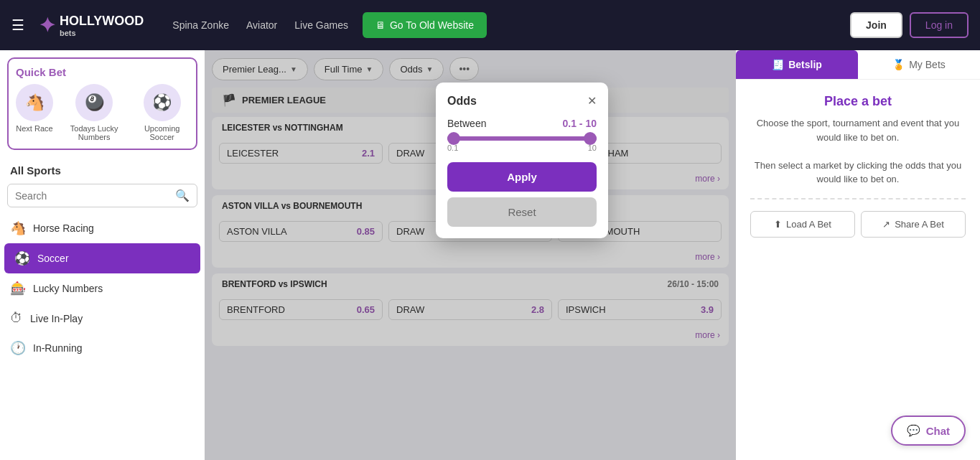 The height and width of the screenshot is (460, 980). Describe the element at coordinates (381, 25) in the screenshot. I see `monitor-icon: 🖥` at that location.